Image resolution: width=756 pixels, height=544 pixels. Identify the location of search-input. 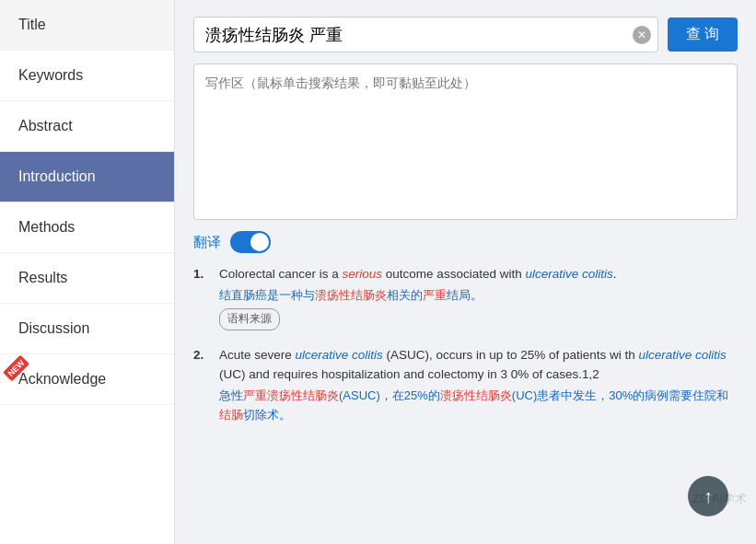
(425, 35).